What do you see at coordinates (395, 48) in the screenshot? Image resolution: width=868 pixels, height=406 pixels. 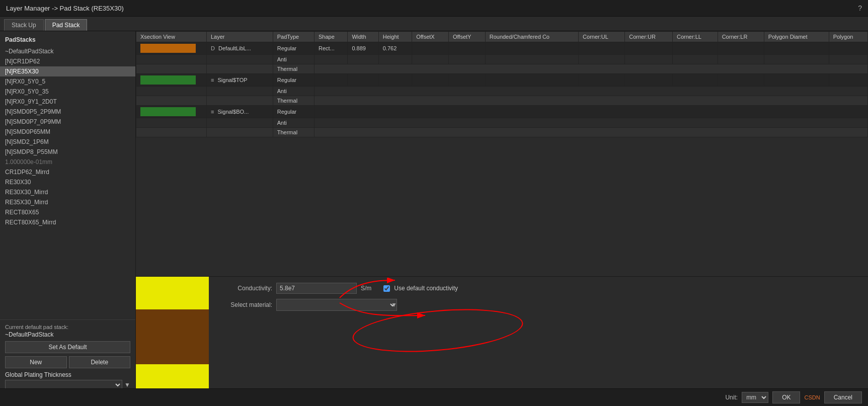 I see `height-cell-1: 0.762` at bounding box center [395, 48].